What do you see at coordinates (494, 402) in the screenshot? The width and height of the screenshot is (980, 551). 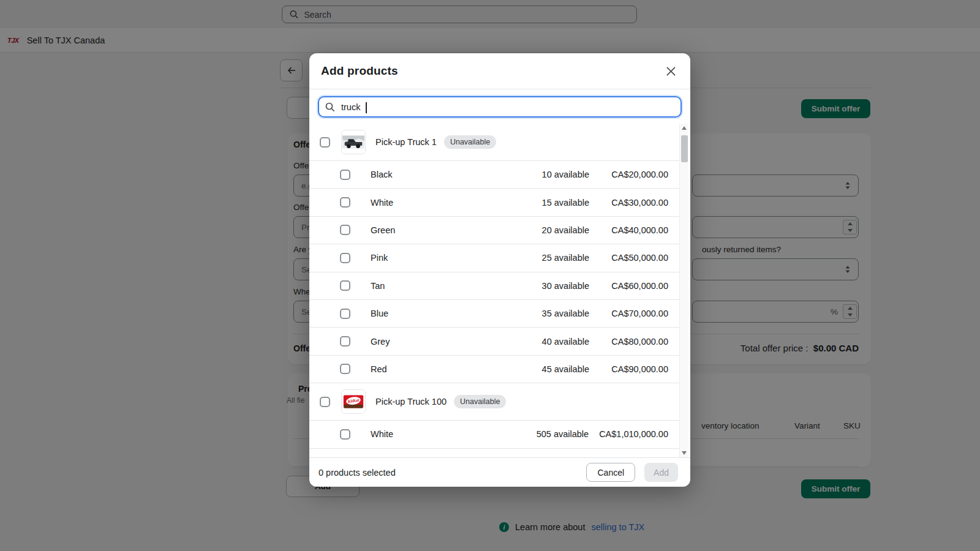 I see `product-row: KitKatPick-up Truck 100Unavailable` at bounding box center [494, 402].